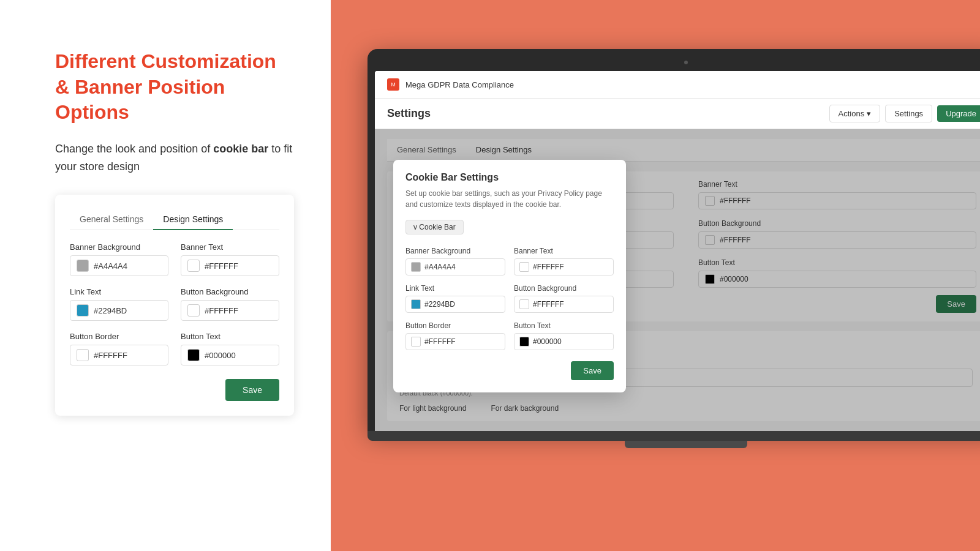 This screenshot has width=980, height=551. What do you see at coordinates (686, 62) in the screenshot?
I see `laptop-camera` at bounding box center [686, 62].